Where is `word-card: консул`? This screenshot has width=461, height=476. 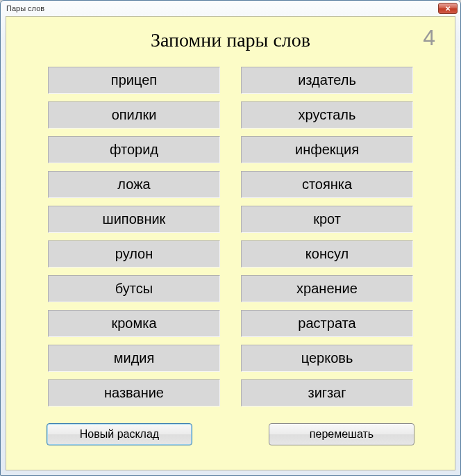 word-card: консул is located at coordinates (327, 254).